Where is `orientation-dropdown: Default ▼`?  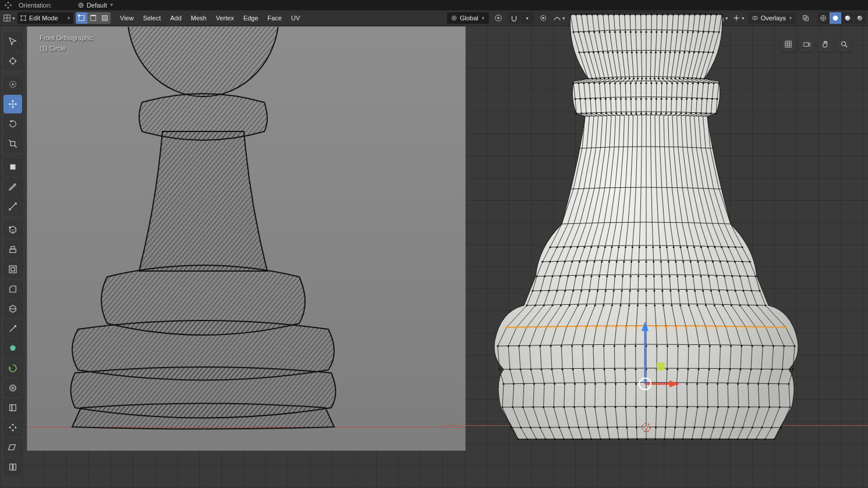
orientation-dropdown: Default ▼ is located at coordinates (95, 5).